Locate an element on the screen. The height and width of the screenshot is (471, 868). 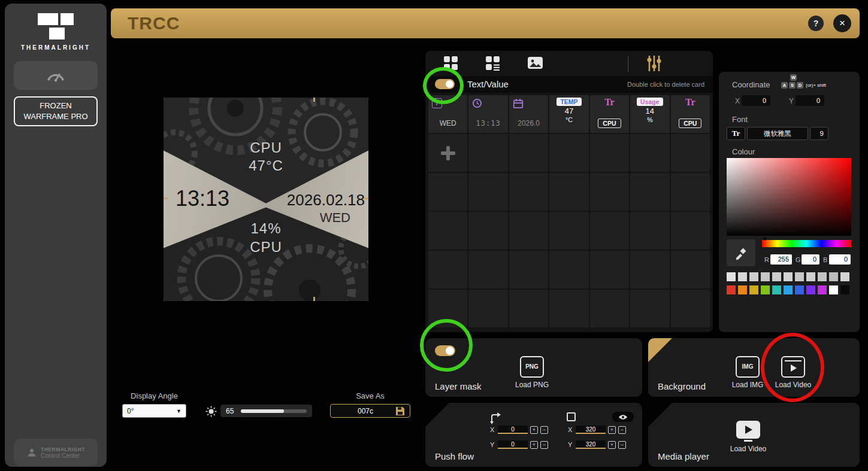
brightness-slider: 65 is located at coordinates (266, 411).